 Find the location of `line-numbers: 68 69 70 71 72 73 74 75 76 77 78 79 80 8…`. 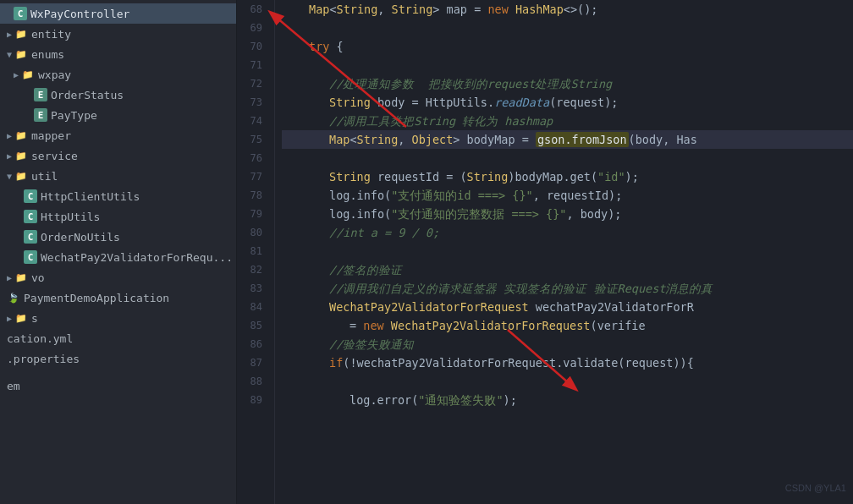

line-numbers: 68 69 70 71 72 73 74 75 76 77 78 79 80 8… is located at coordinates (256, 252).